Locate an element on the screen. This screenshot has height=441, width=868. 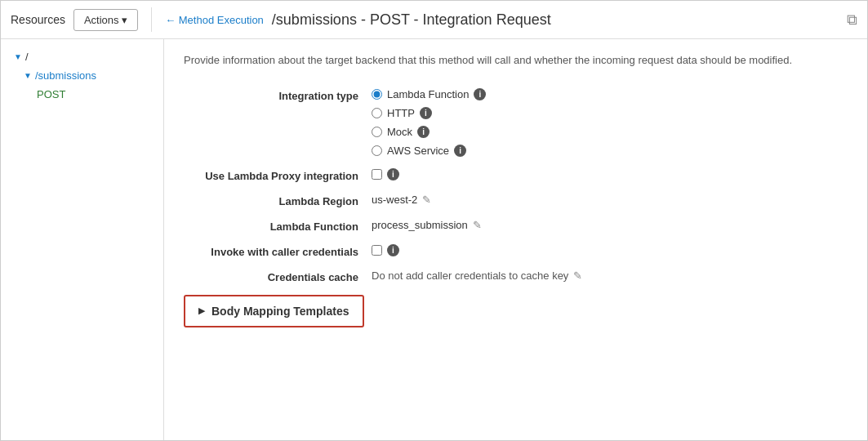
lambda-proxy-checkbox is located at coordinates (377, 175).